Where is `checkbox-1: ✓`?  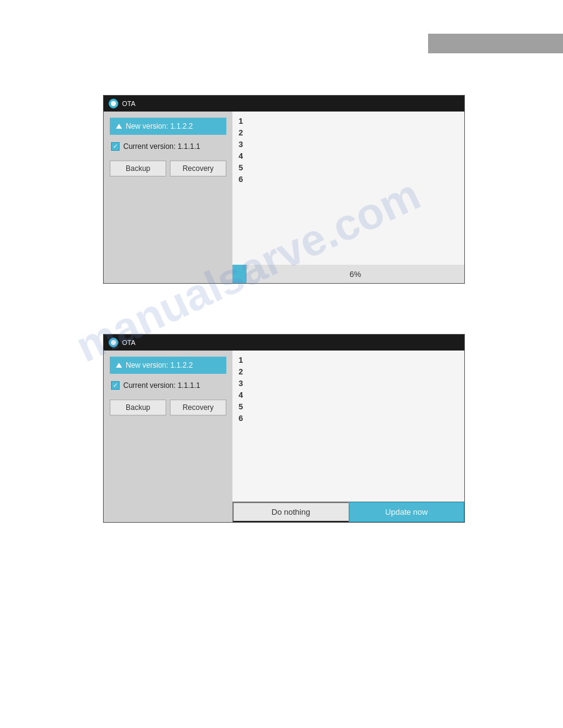
checkbox-1: ✓ is located at coordinates (115, 146).